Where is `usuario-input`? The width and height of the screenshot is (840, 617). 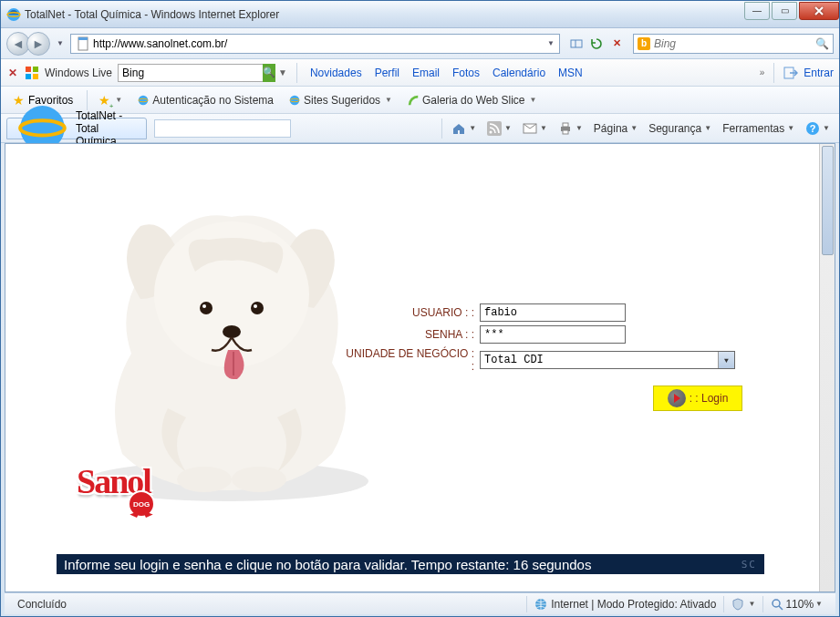 usuario-input is located at coordinates (553, 313).